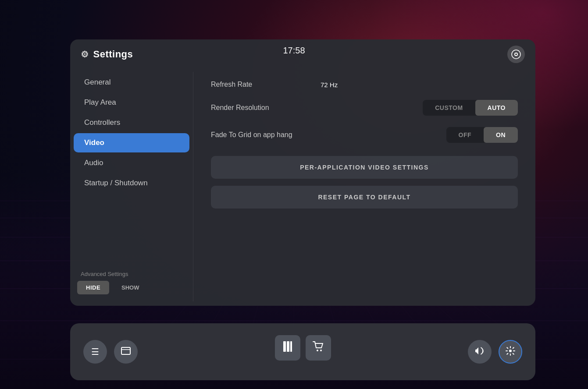  What do you see at coordinates (495, 352) in the screenshot?
I see `taskbar-right` at bounding box center [495, 352].